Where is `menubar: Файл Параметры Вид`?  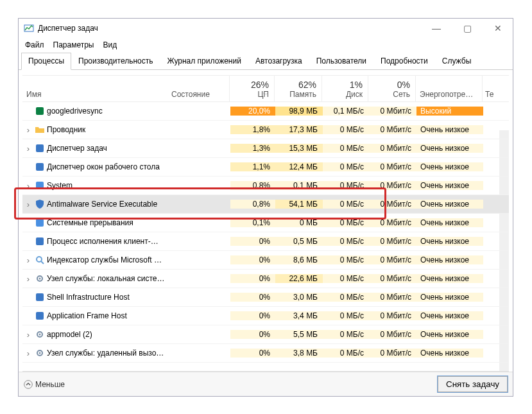
menubar: Файл Параметры Вид is located at coordinates (266, 45).